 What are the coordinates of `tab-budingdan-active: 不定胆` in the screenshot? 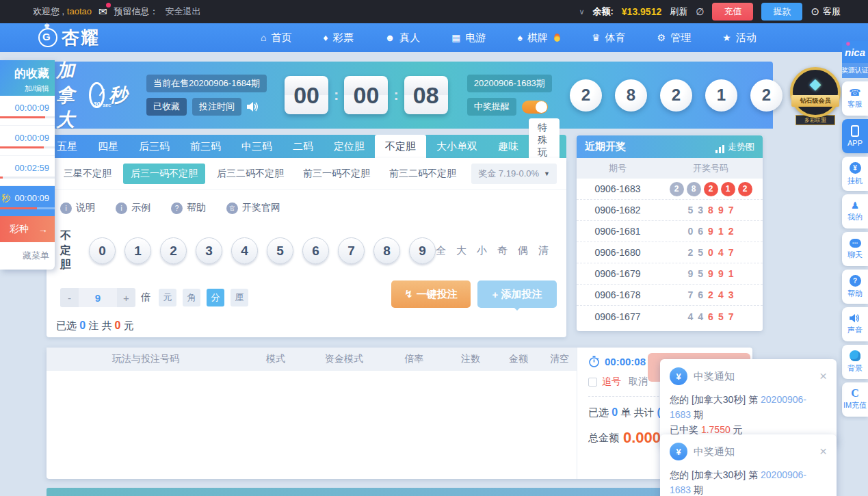 It's located at (401, 146).